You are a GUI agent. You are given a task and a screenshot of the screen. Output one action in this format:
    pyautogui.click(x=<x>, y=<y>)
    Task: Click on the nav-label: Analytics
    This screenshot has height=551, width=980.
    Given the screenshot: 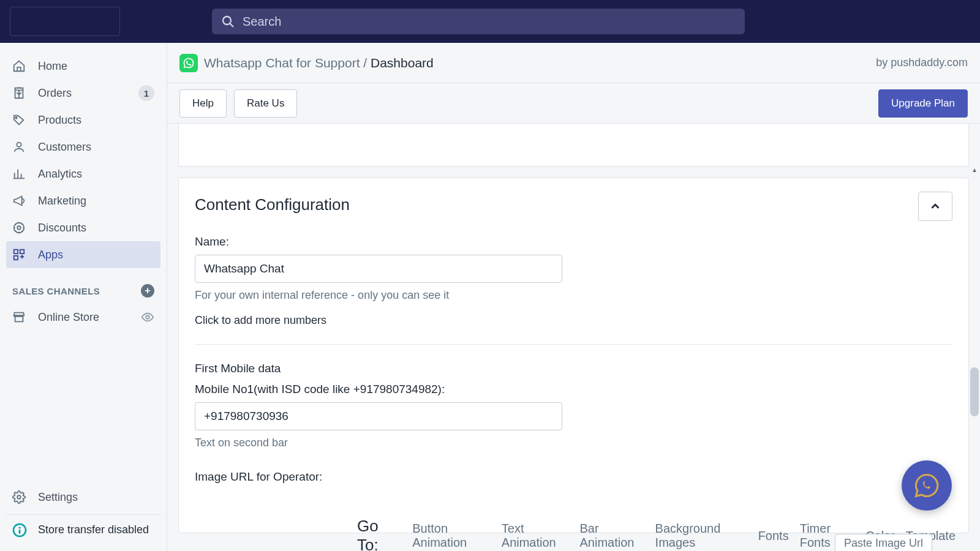 What is the action you would take?
    pyautogui.click(x=60, y=174)
    